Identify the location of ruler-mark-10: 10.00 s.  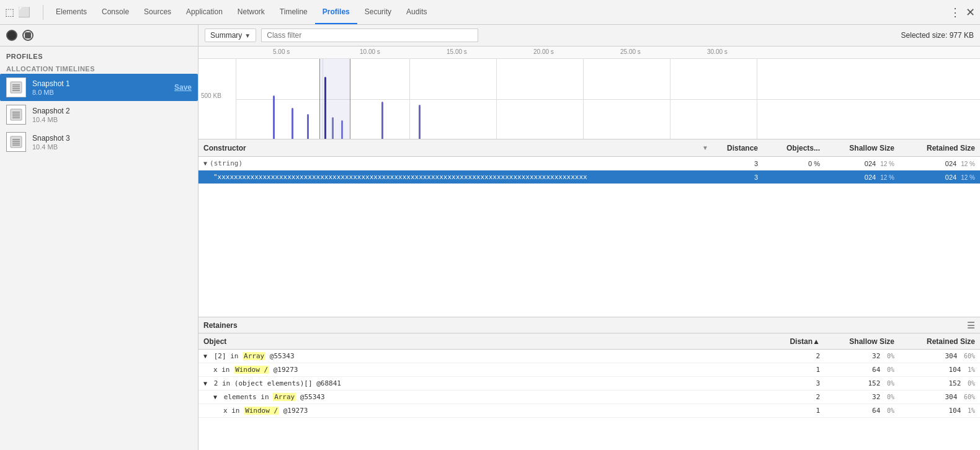
(370, 52).